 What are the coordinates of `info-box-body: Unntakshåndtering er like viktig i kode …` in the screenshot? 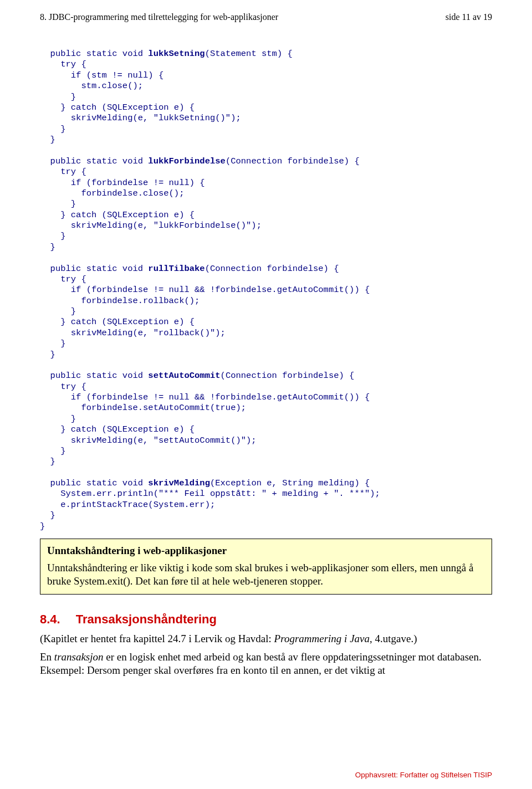 It's located at (266, 575).